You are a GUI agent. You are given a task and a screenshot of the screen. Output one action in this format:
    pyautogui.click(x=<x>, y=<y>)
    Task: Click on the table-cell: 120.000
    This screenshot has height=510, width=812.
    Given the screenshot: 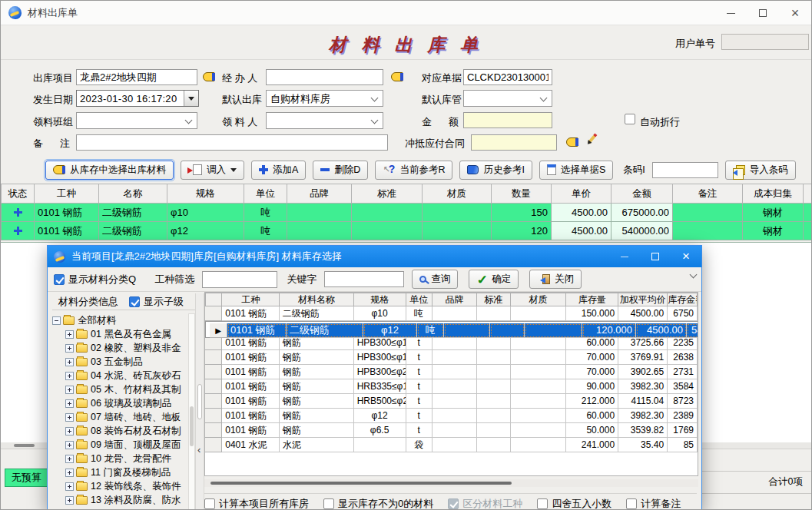 What is the action you would take?
    pyautogui.click(x=609, y=330)
    